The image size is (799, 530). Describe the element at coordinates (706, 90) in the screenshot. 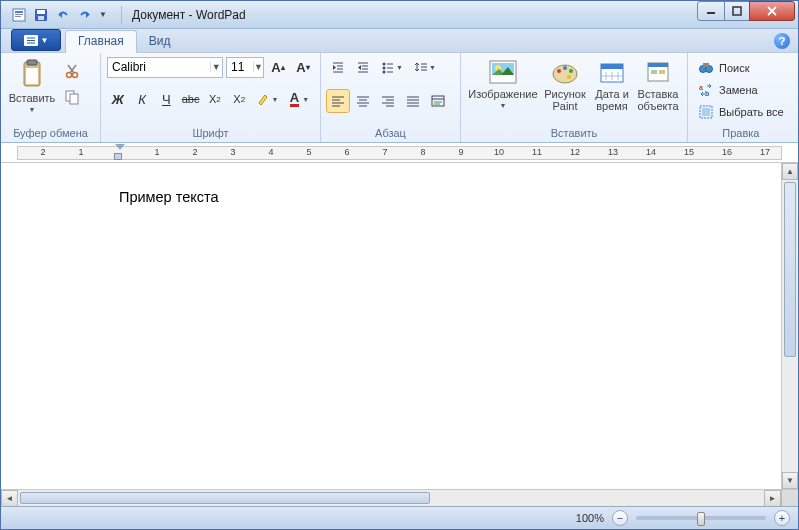

I see `replace-icon: ab` at that location.